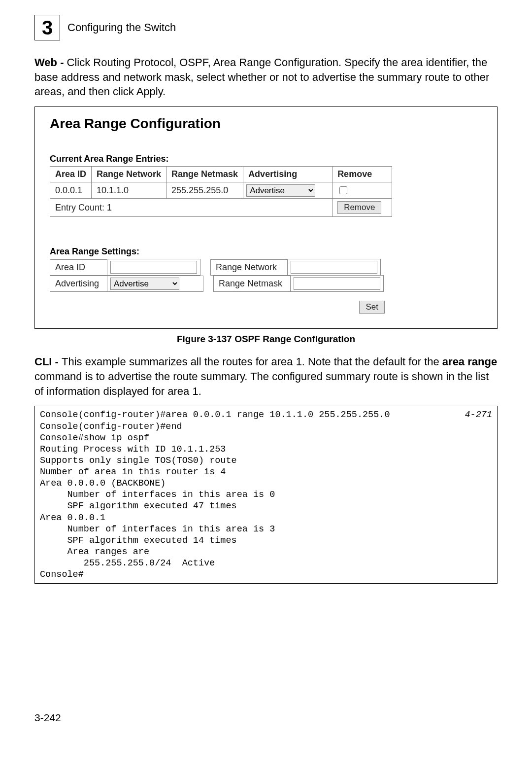 The image size is (532, 774). I want to click on entry-count: Entry Count: 1, so click(191, 208).